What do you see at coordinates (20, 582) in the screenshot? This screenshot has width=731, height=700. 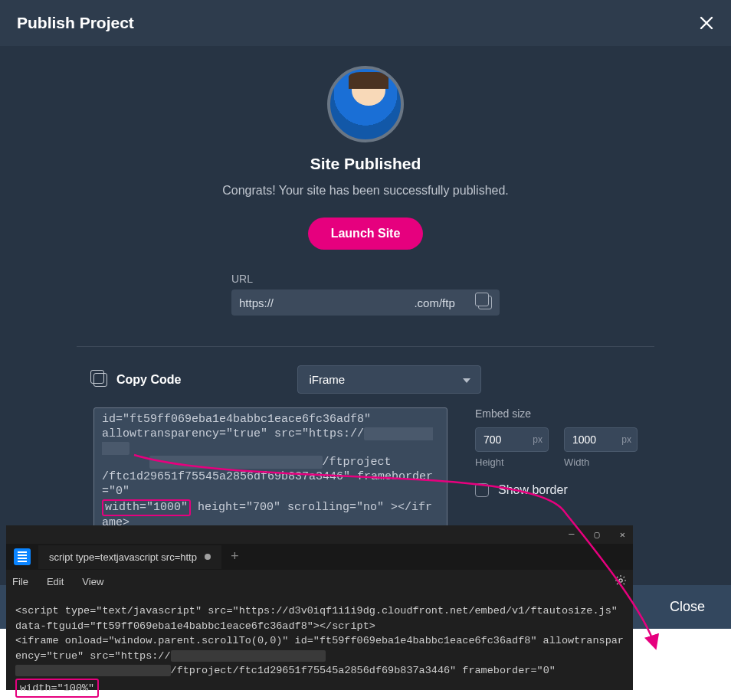 I see `menu-file: File` at bounding box center [20, 582].